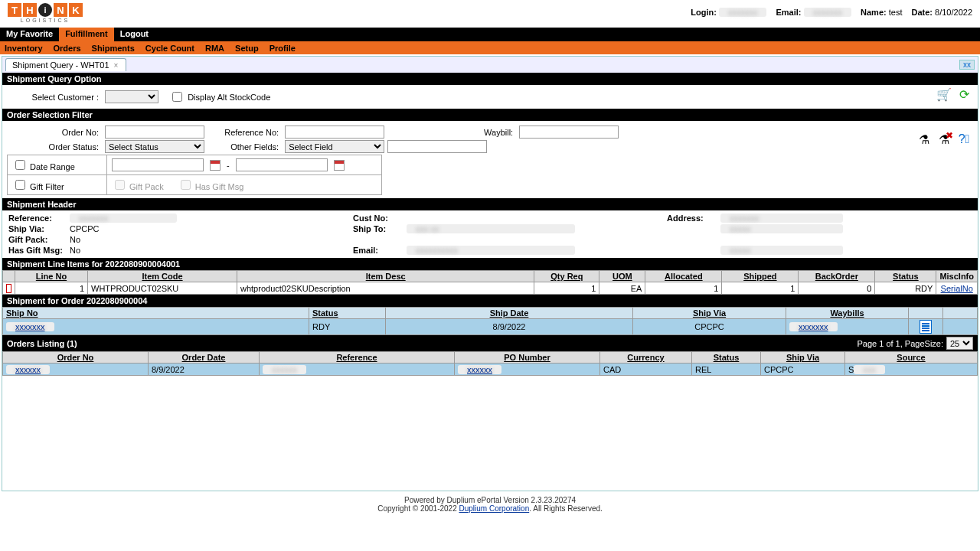 The image size is (980, 551). I want to click on ship-no-link: xxxxxxx, so click(31, 327).